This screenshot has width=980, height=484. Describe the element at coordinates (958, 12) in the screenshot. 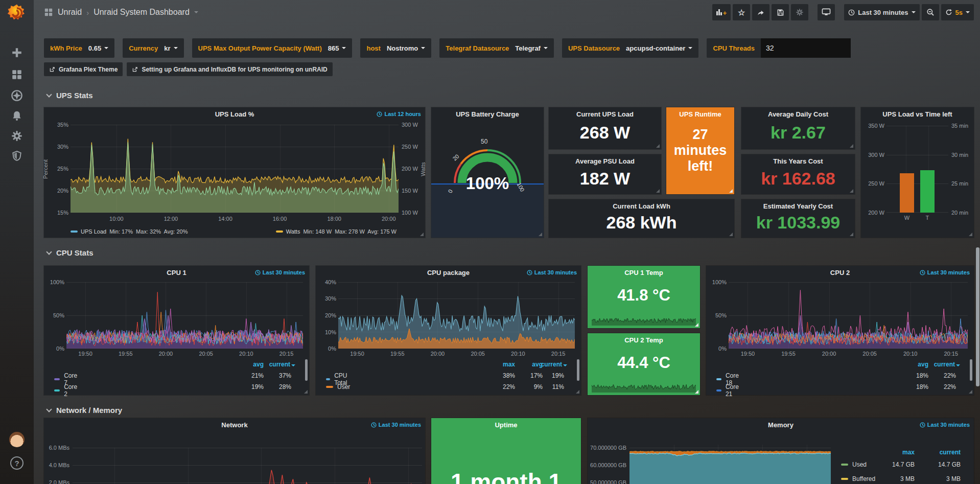

I see `refresh-button: 5s` at that location.